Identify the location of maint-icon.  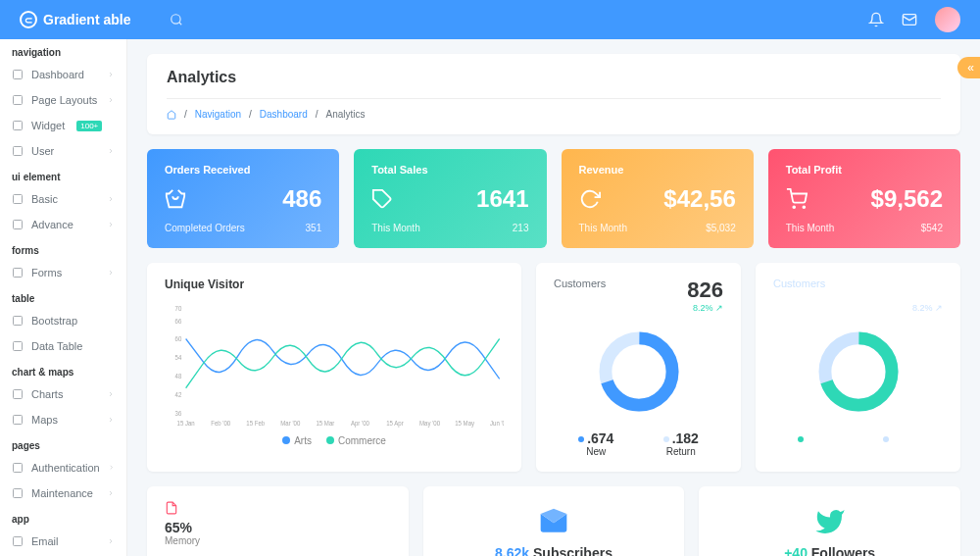
(18, 493).